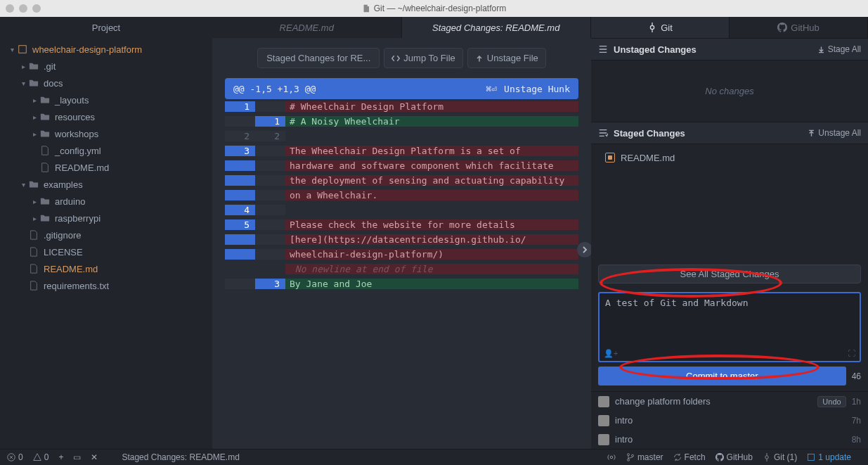 This screenshot has height=465, width=868. Describe the element at coordinates (106, 201) in the screenshot. I see `tree-folder: ▸arduino` at that location.